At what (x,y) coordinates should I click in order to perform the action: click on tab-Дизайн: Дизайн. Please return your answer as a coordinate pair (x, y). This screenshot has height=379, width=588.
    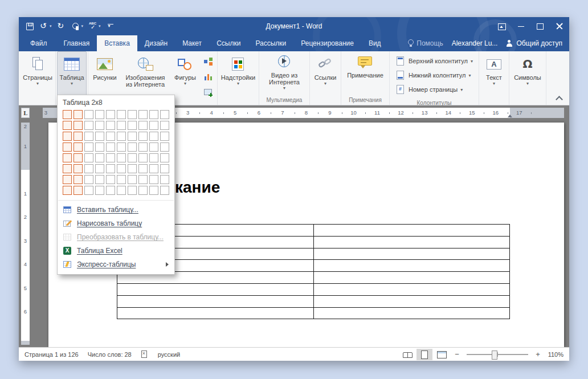
    Looking at the image, I should click on (156, 43).